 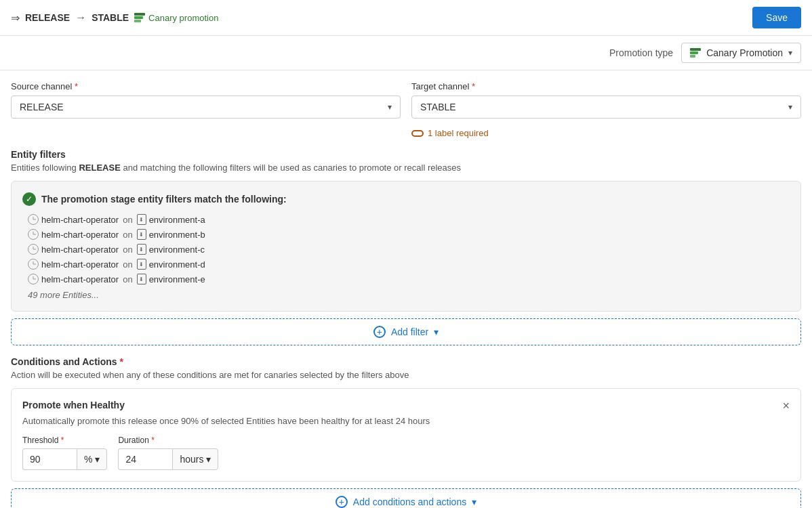 What do you see at coordinates (49, 459) in the screenshot?
I see `threshold-input` at bounding box center [49, 459].